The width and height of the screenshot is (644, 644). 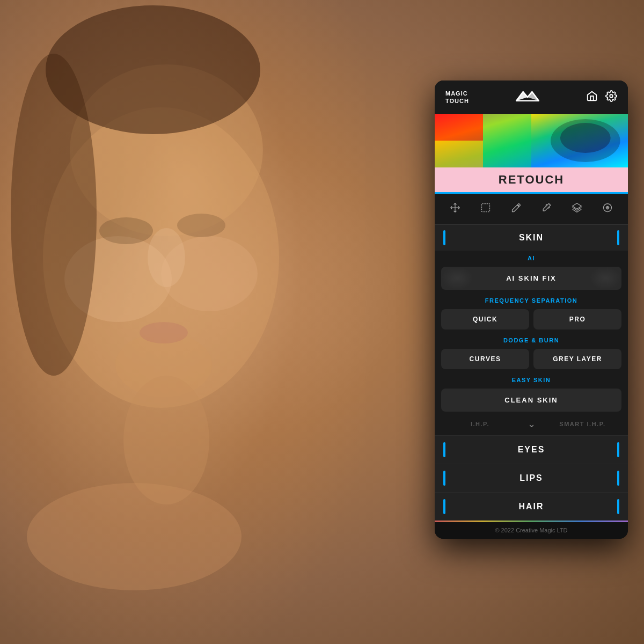 What do you see at coordinates (531, 299) in the screenshot?
I see `frequency-separation-label: FREQUENCY SEPARATION` at bounding box center [531, 299].